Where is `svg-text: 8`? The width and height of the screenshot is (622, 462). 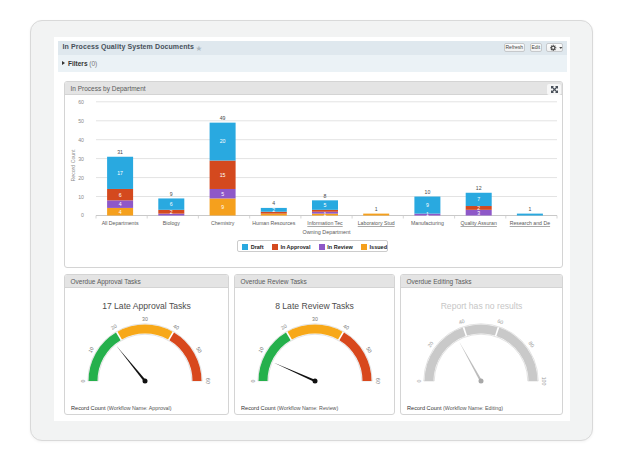 svg-text: 8 is located at coordinates (326, 196).